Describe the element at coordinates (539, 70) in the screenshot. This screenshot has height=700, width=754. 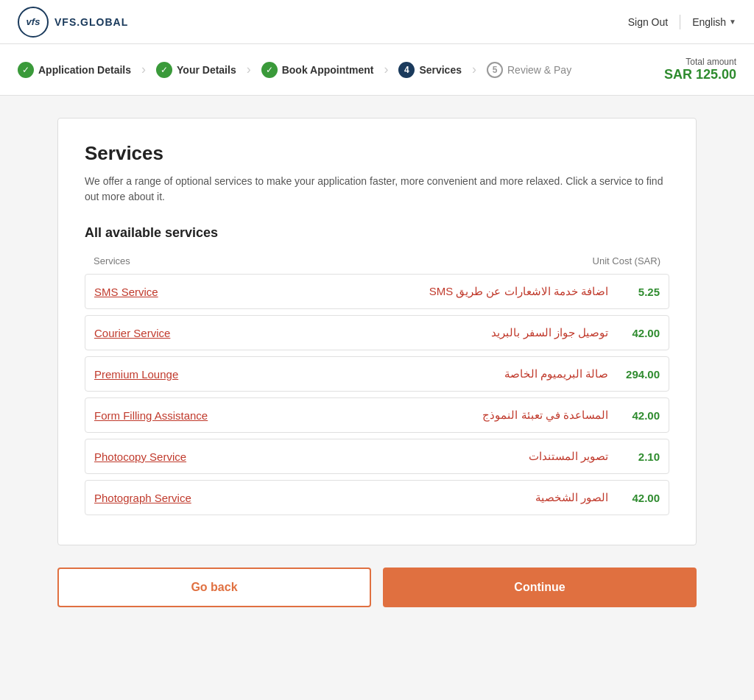
I see `step-label-review-pay: Review & Pay` at that location.